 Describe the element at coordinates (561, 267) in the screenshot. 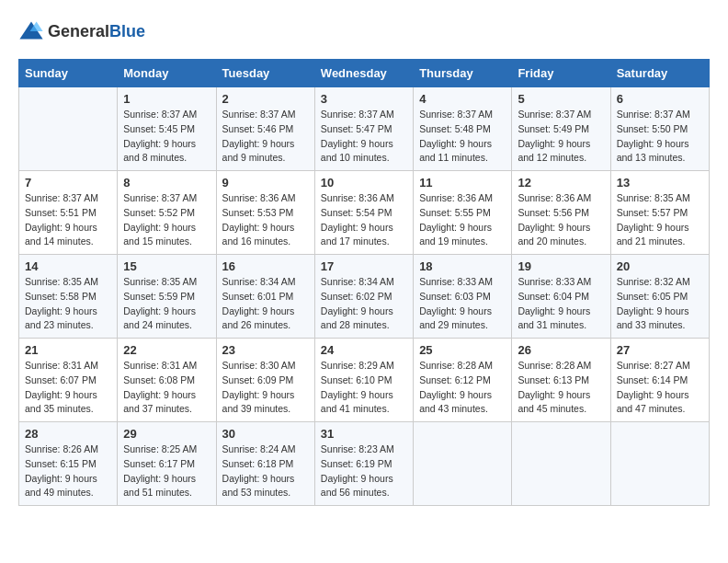

I see `day-number: 19` at that location.